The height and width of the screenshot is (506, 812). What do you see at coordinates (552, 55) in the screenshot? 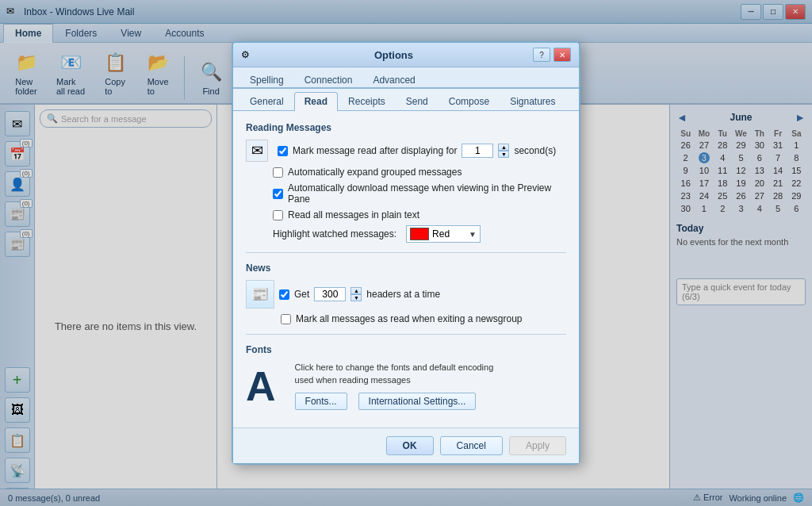
I see `modal-controls: ? ✕` at bounding box center [552, 55].